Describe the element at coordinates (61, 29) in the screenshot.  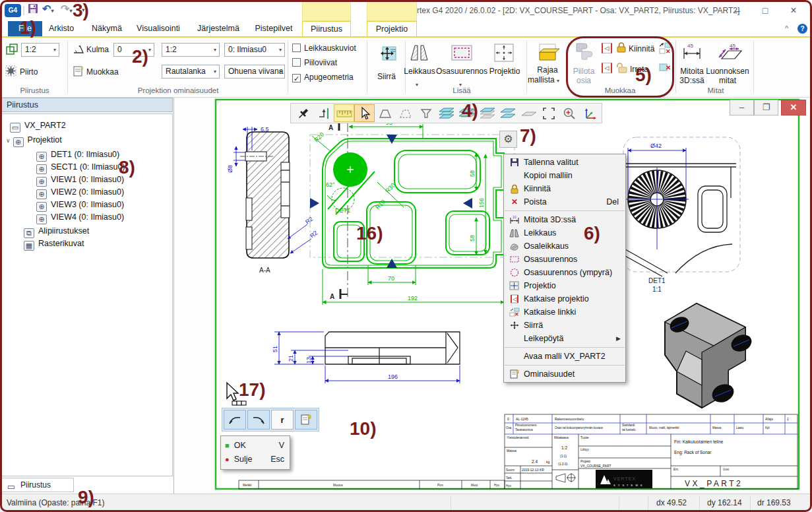
I see `menu-arkisto: Arkisto` at that location.